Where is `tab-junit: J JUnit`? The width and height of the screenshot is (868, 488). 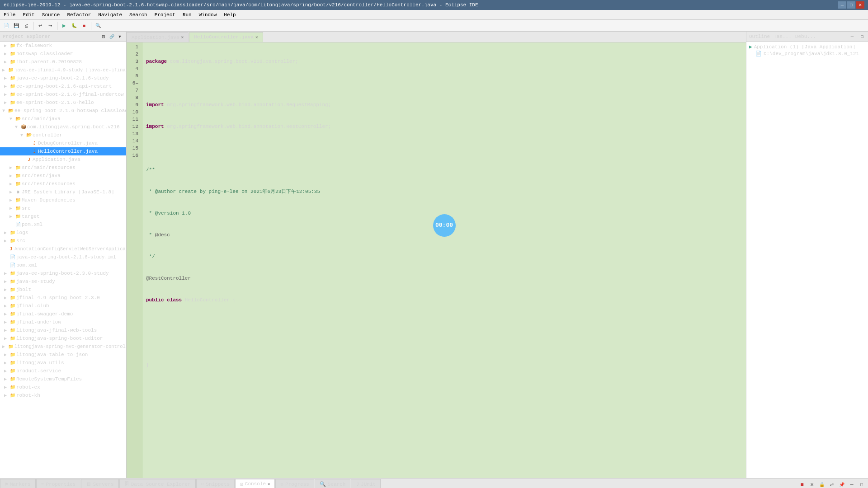 tab-junit: J JUnit is located at coordinates (366, 483).